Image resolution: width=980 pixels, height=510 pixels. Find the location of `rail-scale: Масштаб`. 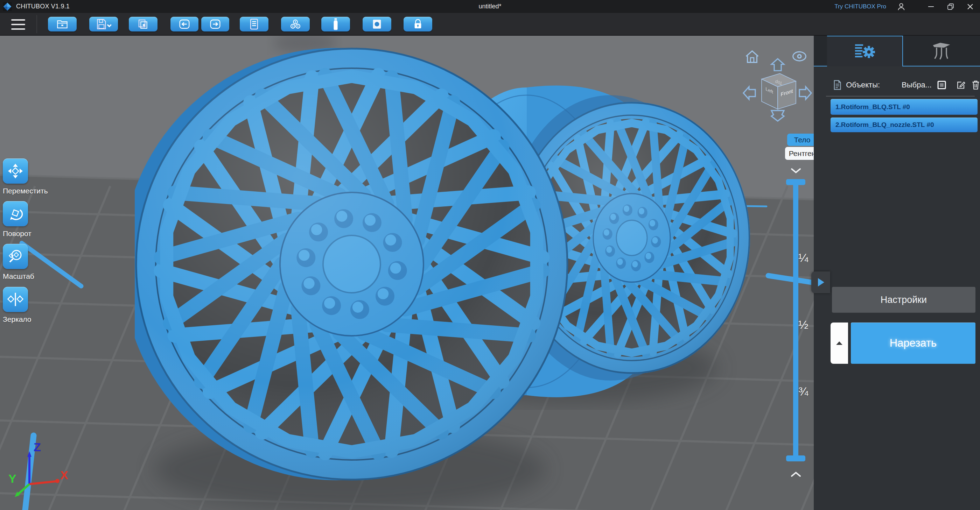

rail-scale: Масштаб is located at coordinates (29, 262).